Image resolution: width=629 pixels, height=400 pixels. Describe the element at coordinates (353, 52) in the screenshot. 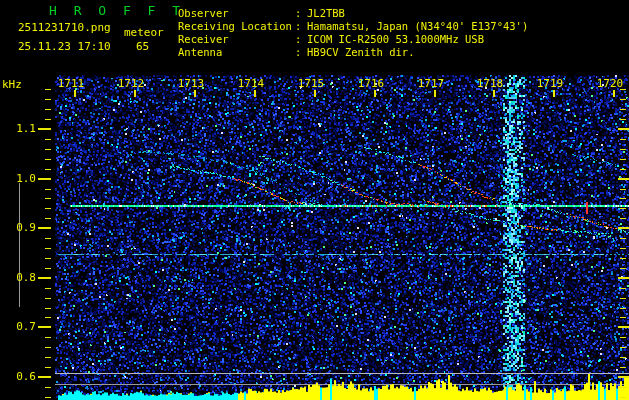

I see `info-row: Antenna:HB9CV Zenith dir.` at that location.